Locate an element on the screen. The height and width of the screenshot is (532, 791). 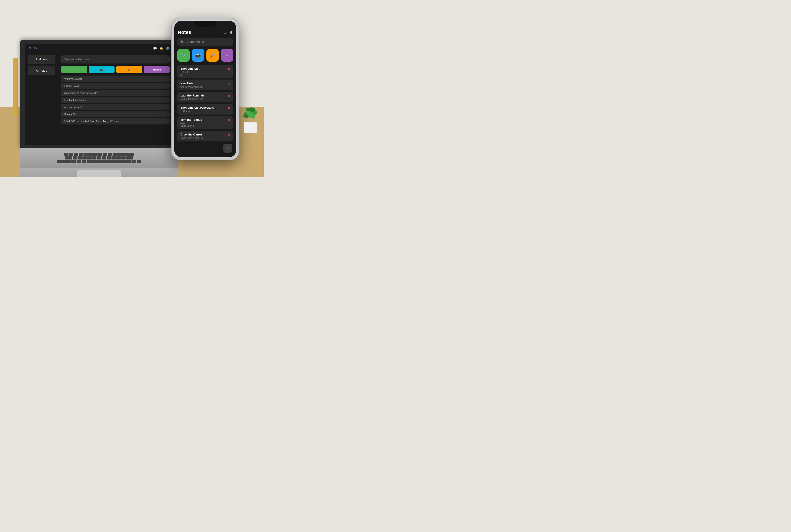
phone-device: Notes ▭ ⚙ 🔍 Search notes 📎 is located at coordinates (206, 89).